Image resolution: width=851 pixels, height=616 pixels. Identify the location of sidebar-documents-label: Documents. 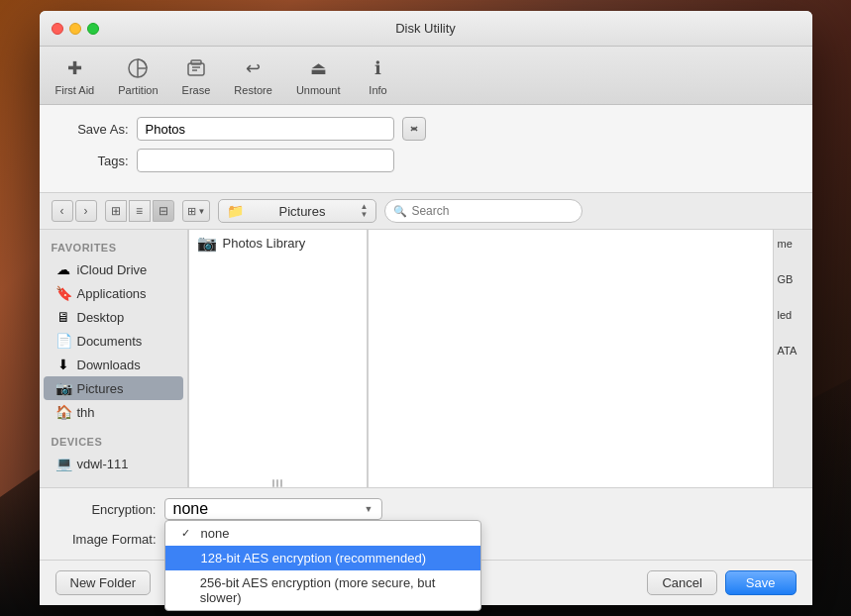
(110, 341).